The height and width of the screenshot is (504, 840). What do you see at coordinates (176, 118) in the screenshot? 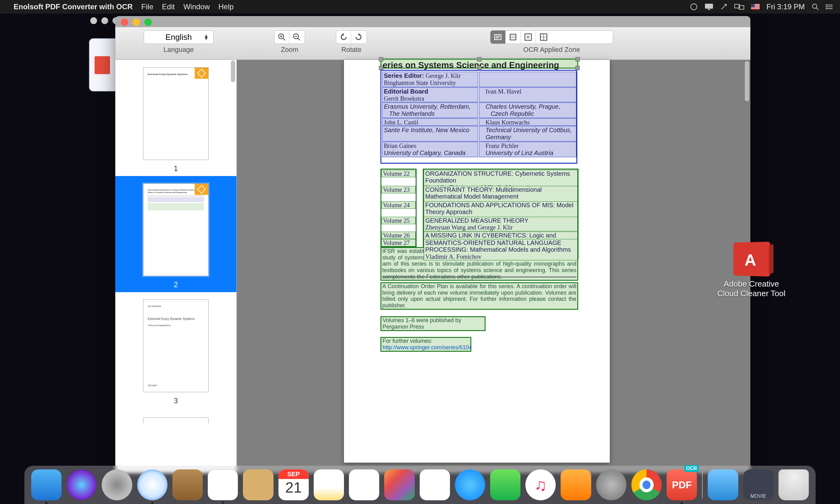
I see `thumbnail-page-1: Extremal Fuzzy Dynamic Systems 1` at bounding box center [176, 118].